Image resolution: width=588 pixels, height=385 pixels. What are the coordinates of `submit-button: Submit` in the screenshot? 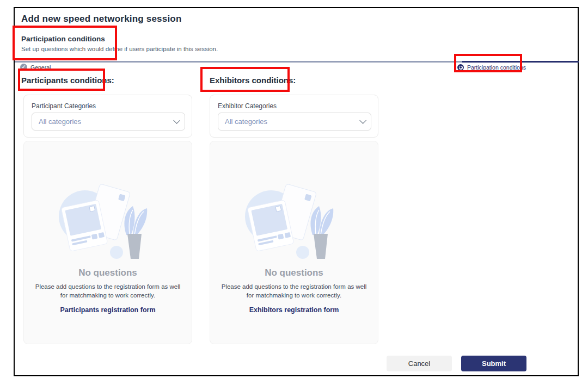 It's located at (494, 363).